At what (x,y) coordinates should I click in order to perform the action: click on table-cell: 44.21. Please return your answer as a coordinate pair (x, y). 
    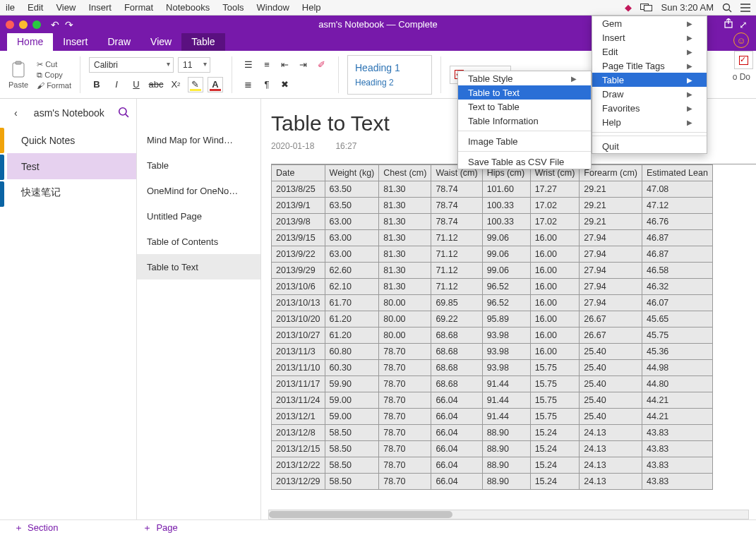
    Looking at the image, I should click on (678, 401).